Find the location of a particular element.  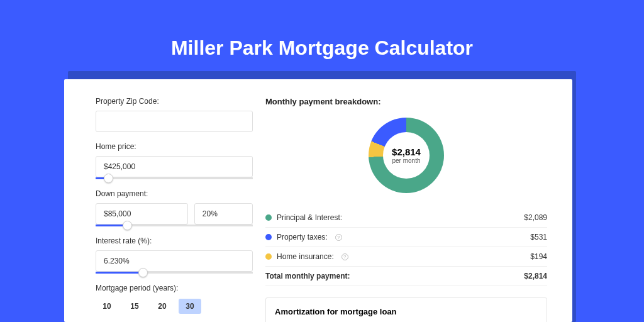

down-payment-field: Down payment: is located at coordinates (174, 208).